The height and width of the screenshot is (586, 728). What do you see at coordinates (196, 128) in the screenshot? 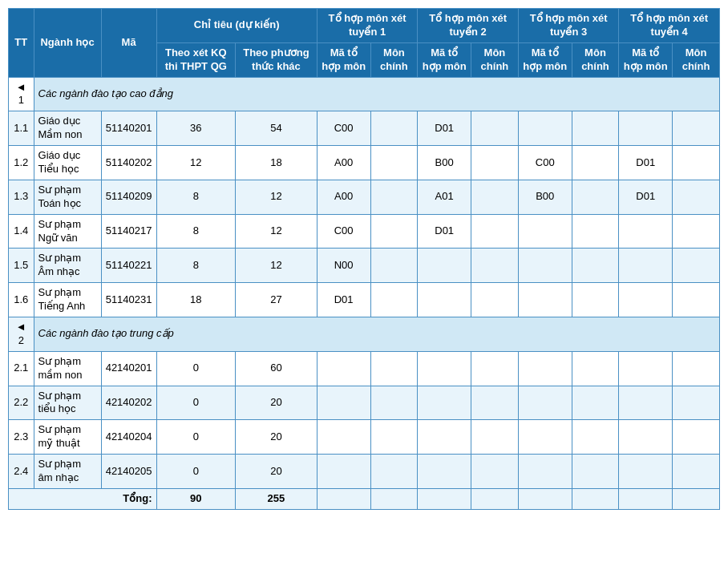
I see `cell-kq: 36` at bounding box center [196, 128].